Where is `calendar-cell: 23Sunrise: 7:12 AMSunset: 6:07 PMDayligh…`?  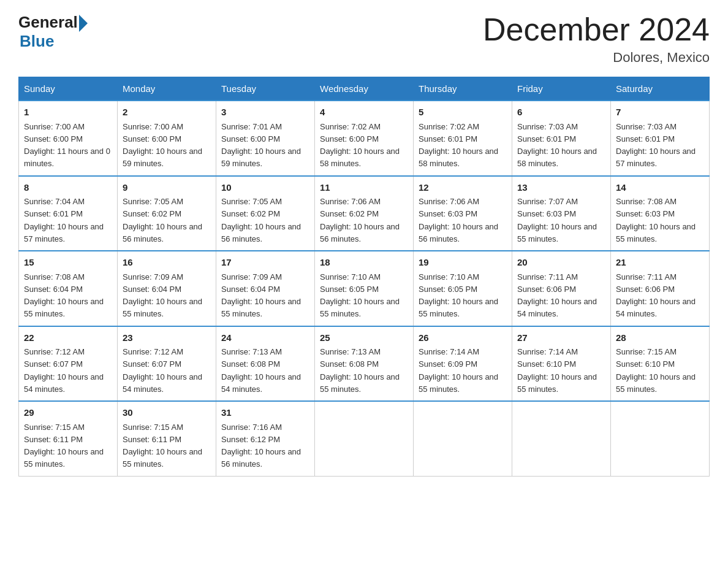
calendar-cell: 23Sunrise: 7:12 AMSunset: 6:07 PMDayligh… is located at coordinates (167, 364).